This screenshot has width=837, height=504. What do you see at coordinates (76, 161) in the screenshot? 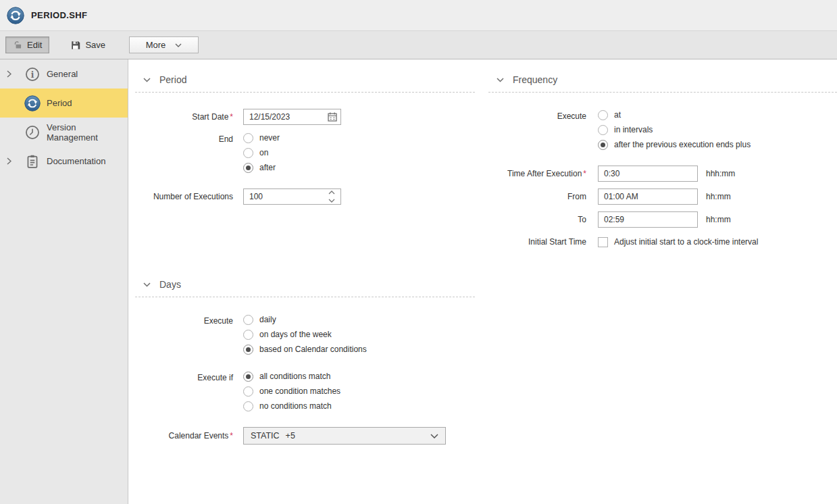
I see `sidebar-item-label: Documentation` at bounding box center [76, 161].